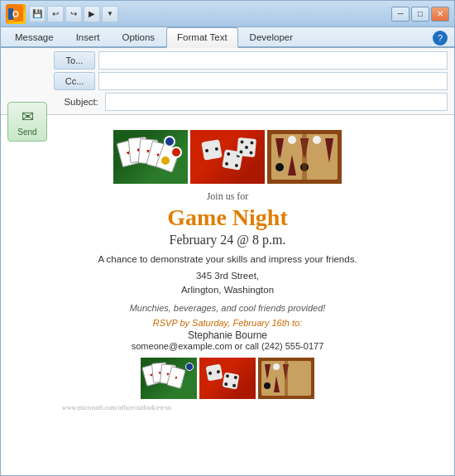 Image resolution: width=455 pixels, height=476 pixels. I want to click on title-bar: O 💾 ↩ ↪ ▶ ▼ ─ □ ✕, so click(228, 14).